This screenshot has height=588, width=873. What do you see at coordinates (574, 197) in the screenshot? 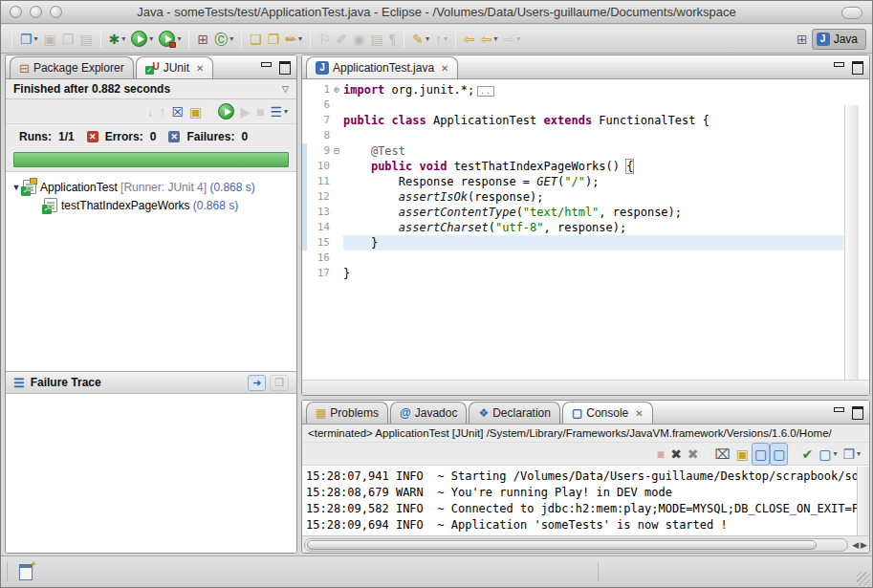
I see `code-line: 12 assertIsOk(response);` at bounding box center [574, 197].